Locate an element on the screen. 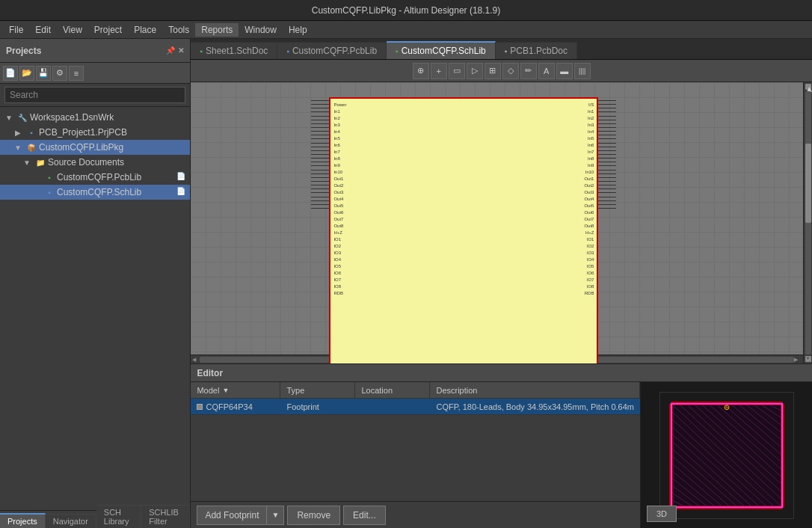 The height and width of the screenshot is (528, 812). row-indicator is located at coordinates (200, 407).